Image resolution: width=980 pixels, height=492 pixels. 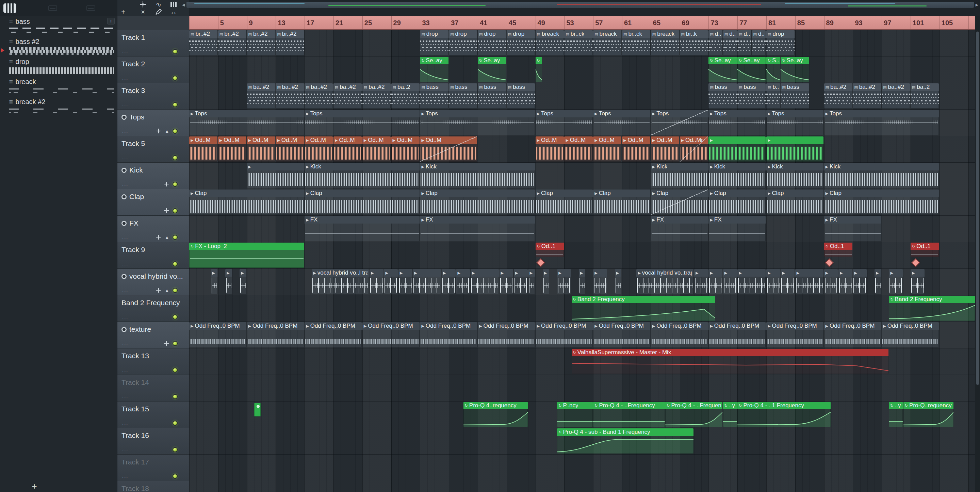 What do you see at coordinates (173, 12) in the screenshot?
I see `stretch-tool-icon: ↔` at bounding box center [173, 12].